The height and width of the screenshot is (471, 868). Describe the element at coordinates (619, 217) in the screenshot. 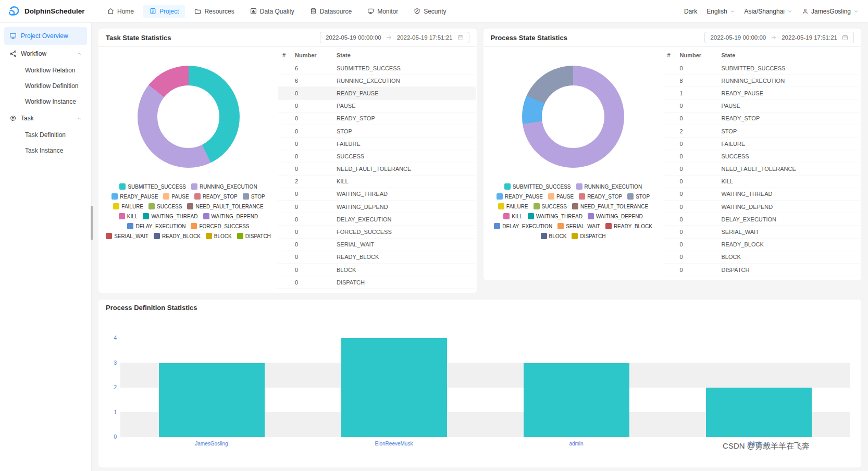

I see `legend-label: WAITING_DEPEND` at that location.